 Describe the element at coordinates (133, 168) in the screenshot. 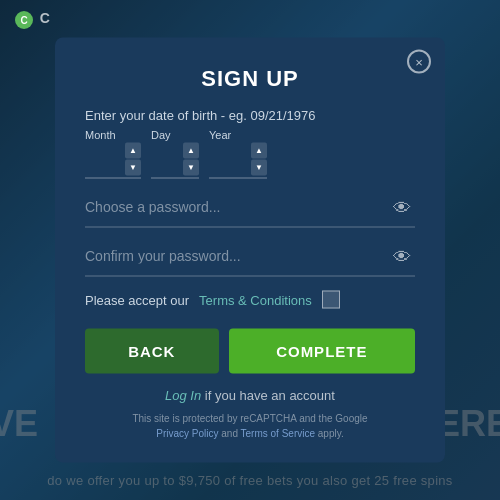

I see `month-down-button: ▼` at that location.